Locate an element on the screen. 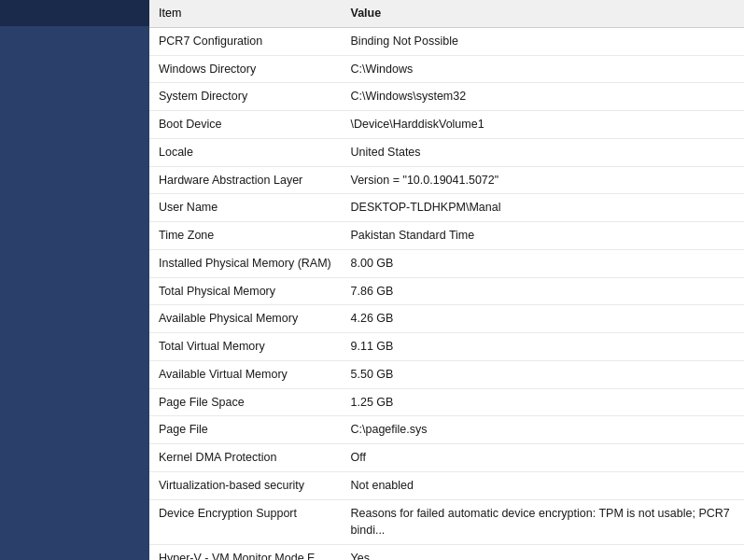 This screenshot has width=744, height=560. table-row: Available Virtual Memory5.50 GB is located at coordinates (446, 374).